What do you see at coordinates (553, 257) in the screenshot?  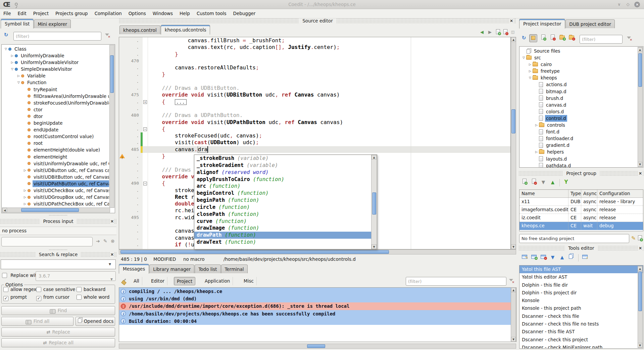 I see `move-tool-down-icon: ▼` at bounding box center [553, 257].